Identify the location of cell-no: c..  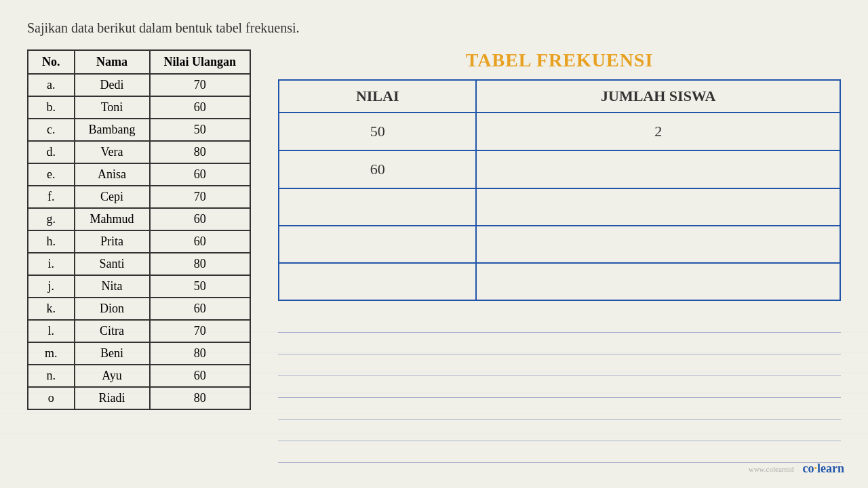
(52, 130).